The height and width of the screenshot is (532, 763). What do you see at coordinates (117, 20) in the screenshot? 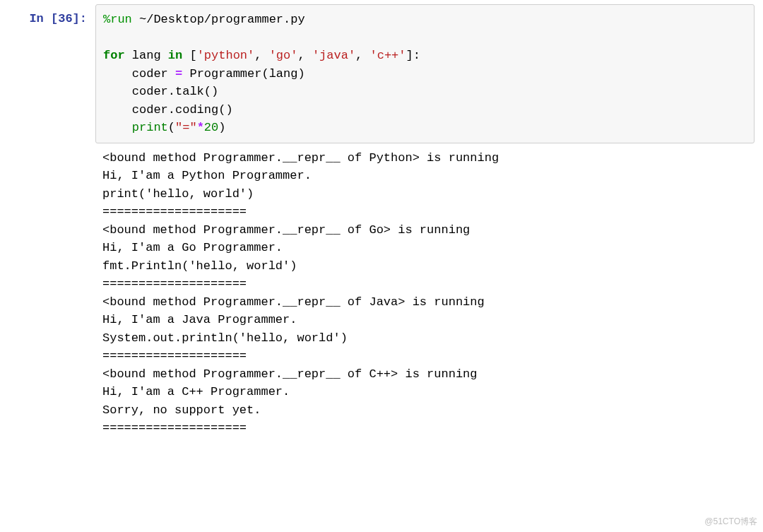
I see `code-token: %run` at bounding box center [117, 20].